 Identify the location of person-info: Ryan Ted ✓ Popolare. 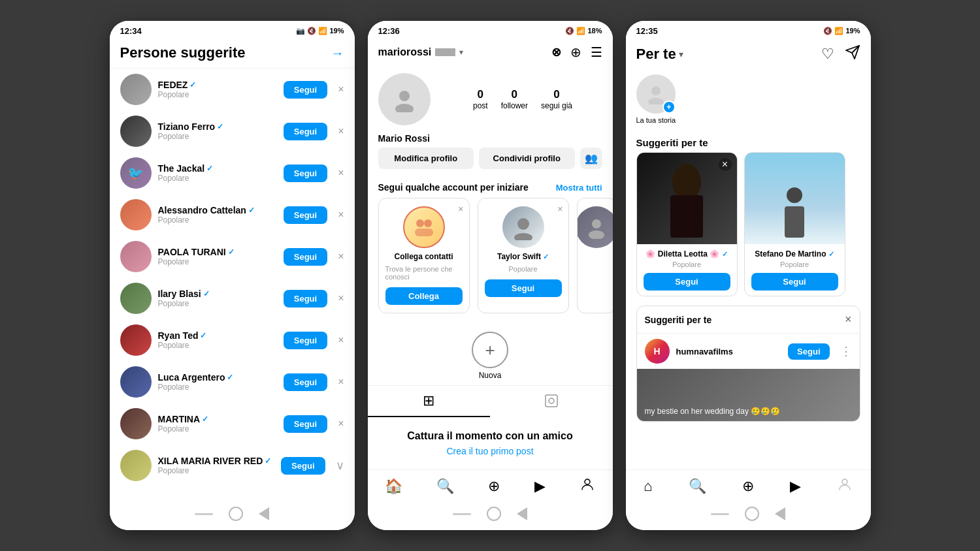
(218, 340).